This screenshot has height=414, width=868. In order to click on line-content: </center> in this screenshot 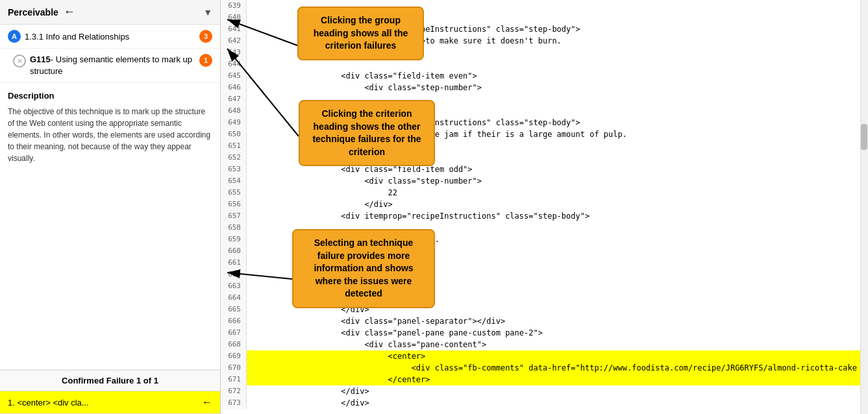, I will do `click(339, 380)`.